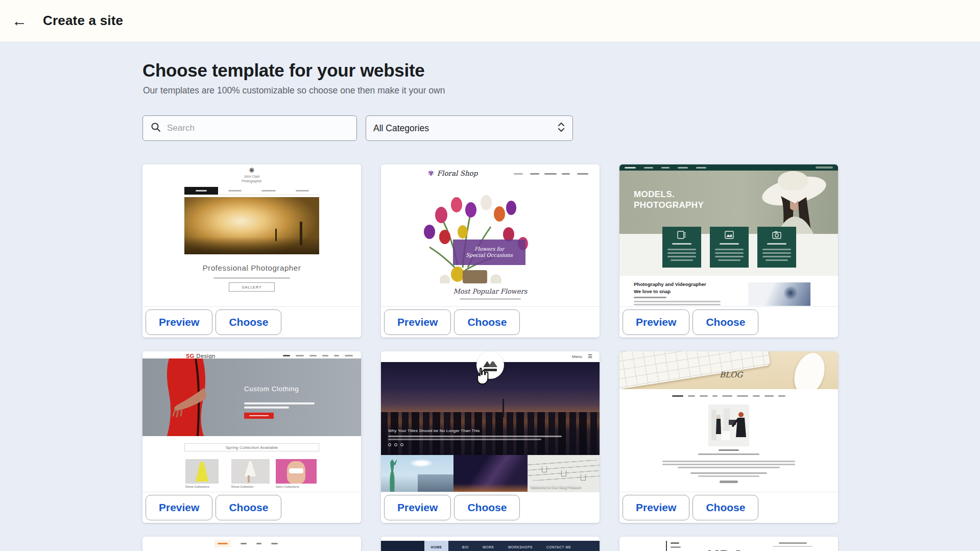  What do you see at coordinates (252, 175) in the screenshot?
I see `photographer-logo: ❋ John Clark Photographer` at bounding box center [252, 175].